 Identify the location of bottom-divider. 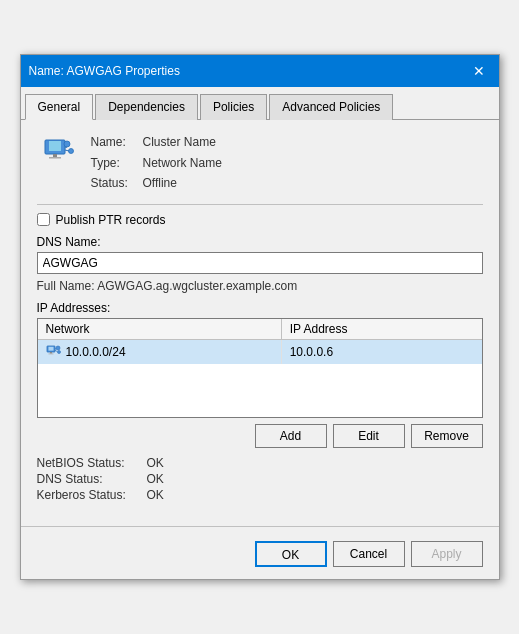
(260, 526).